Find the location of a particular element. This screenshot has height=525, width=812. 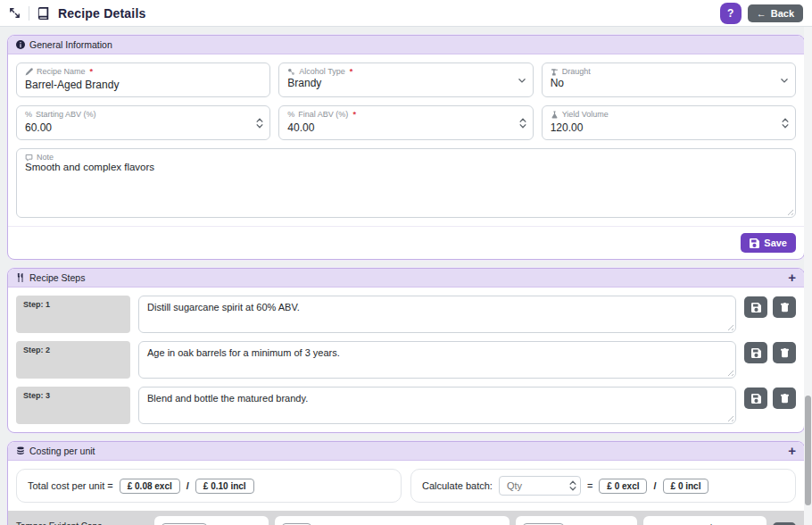

step-number-label: Step: 1 is located at coordinates (73, 314).